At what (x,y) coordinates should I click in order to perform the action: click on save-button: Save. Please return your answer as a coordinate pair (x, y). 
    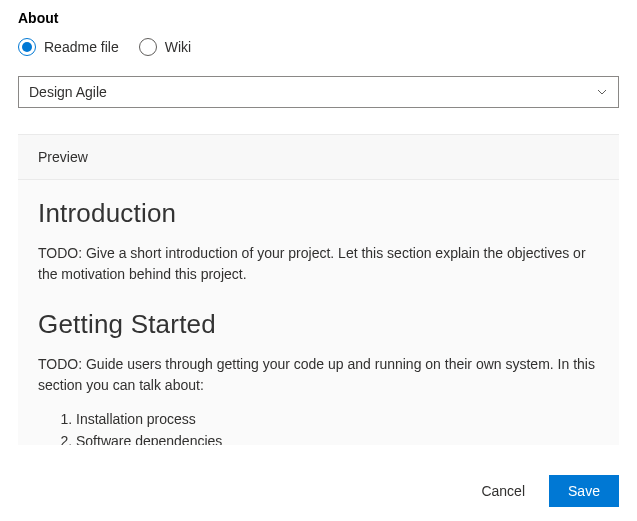
    Looking at the image, I should click on (584, 491).